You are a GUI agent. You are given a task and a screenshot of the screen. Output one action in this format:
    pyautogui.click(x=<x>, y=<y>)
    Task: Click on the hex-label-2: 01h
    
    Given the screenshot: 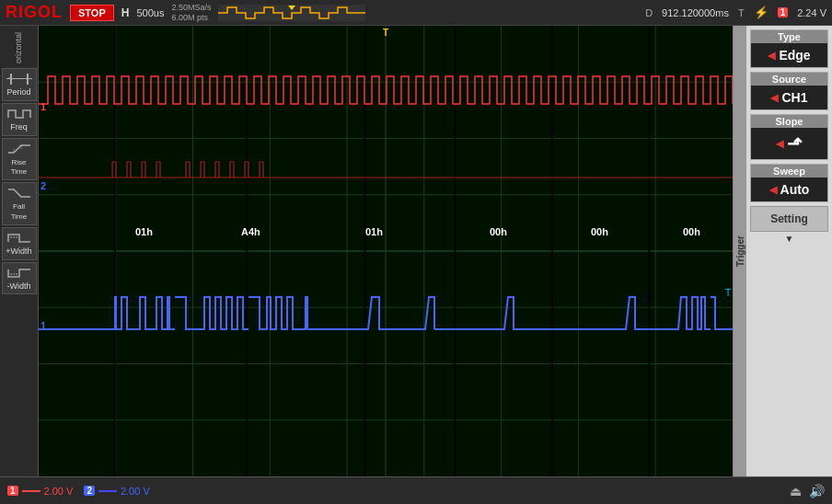 What is the action you would take?
    pyautogui.click(x=374, y=232)
    